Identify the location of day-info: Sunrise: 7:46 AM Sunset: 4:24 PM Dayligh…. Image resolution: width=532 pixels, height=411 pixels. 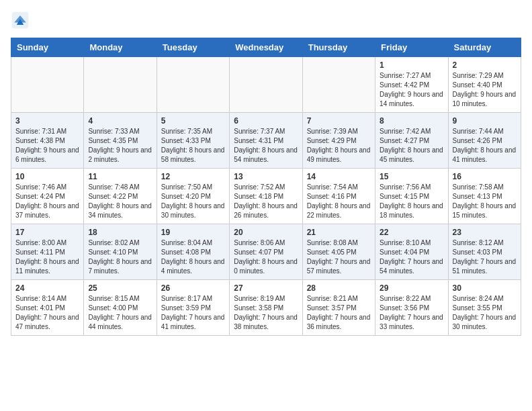
(47, 201).